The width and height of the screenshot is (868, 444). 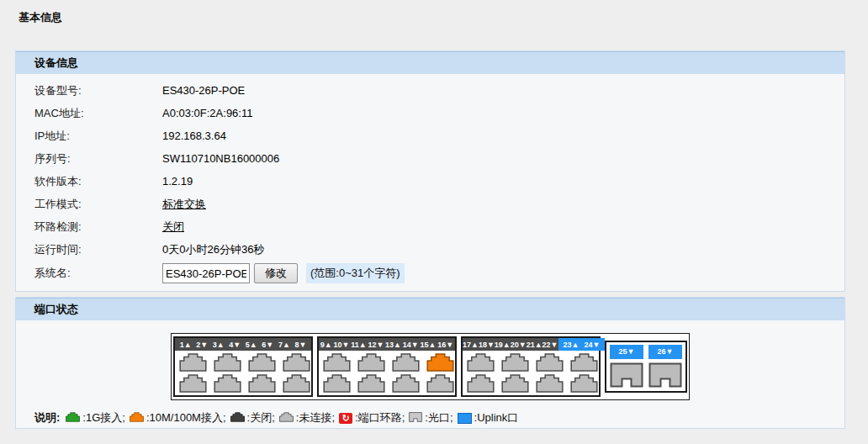 I want to click on system-name-input, so click(x=206, y=273).